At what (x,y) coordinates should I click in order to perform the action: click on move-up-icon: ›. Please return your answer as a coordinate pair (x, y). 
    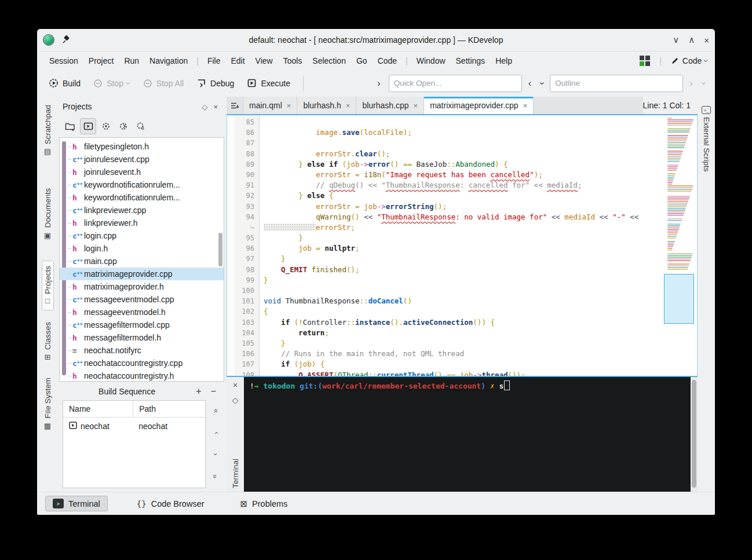
    Looking at the image, I should click on (216, 433).